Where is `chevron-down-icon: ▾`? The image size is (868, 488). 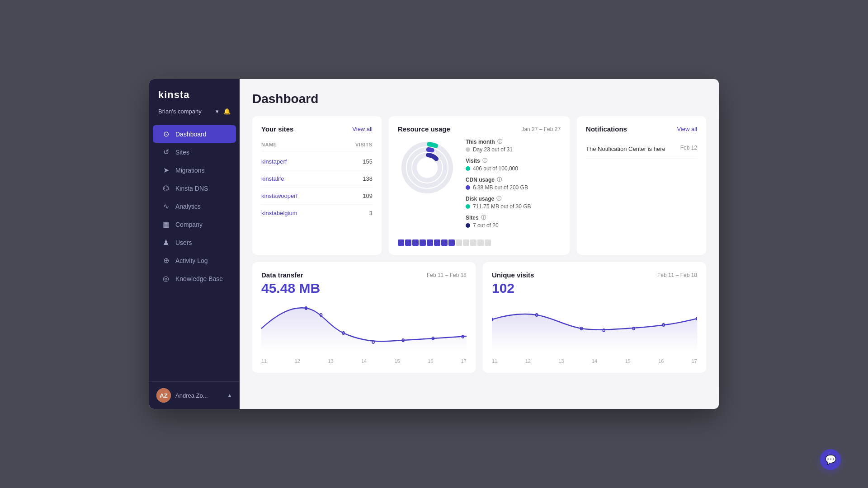
chevron-down-icon: ▾ is located at coordinates (217, 111).